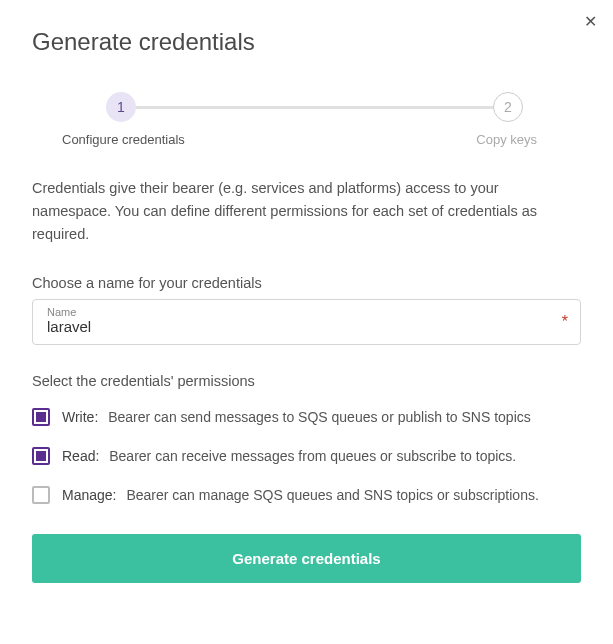  What do you see at coordinates (590, 22) in the screenshot?
I see `close-button: ✕` at bounding box center [590, 22].